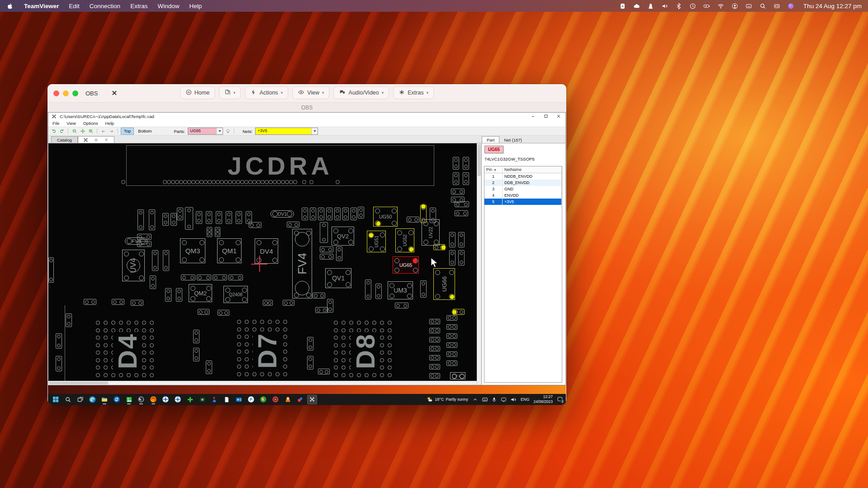 Image resolution: width=868 pixels, height=488 pixels. Describe the element at coordinates (107, 140) in the screenshot. I see `tab-close-icon` at that location.